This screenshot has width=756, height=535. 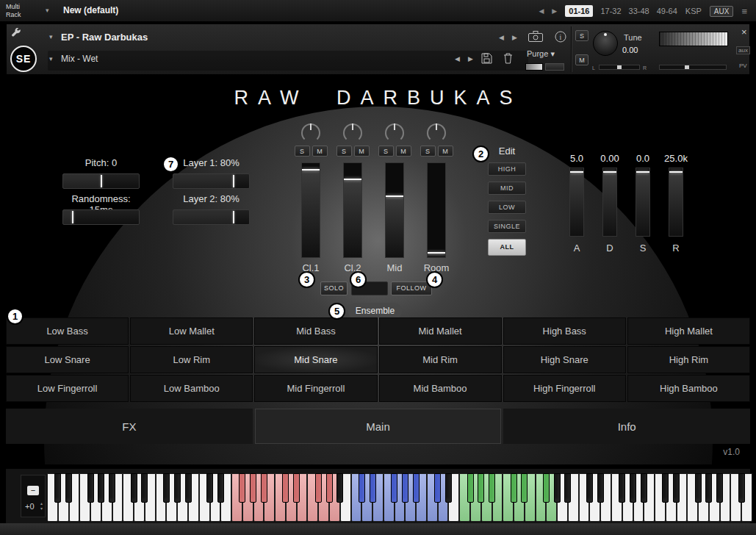 I want to click on ksp-button: KSP, so click(x=694, y=11).